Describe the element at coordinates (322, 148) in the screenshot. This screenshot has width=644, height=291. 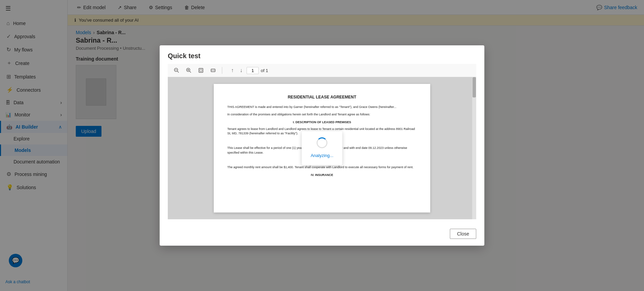
I see `analyzing-overlay: Analyzing...` at that location.